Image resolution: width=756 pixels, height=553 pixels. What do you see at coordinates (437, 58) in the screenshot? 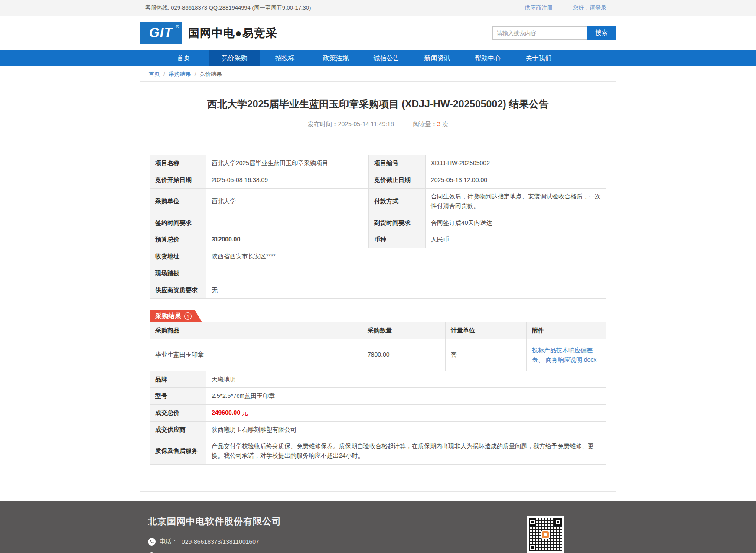
I see `nav-item-news: 新闻资讯` at bounding box center [437, 58].